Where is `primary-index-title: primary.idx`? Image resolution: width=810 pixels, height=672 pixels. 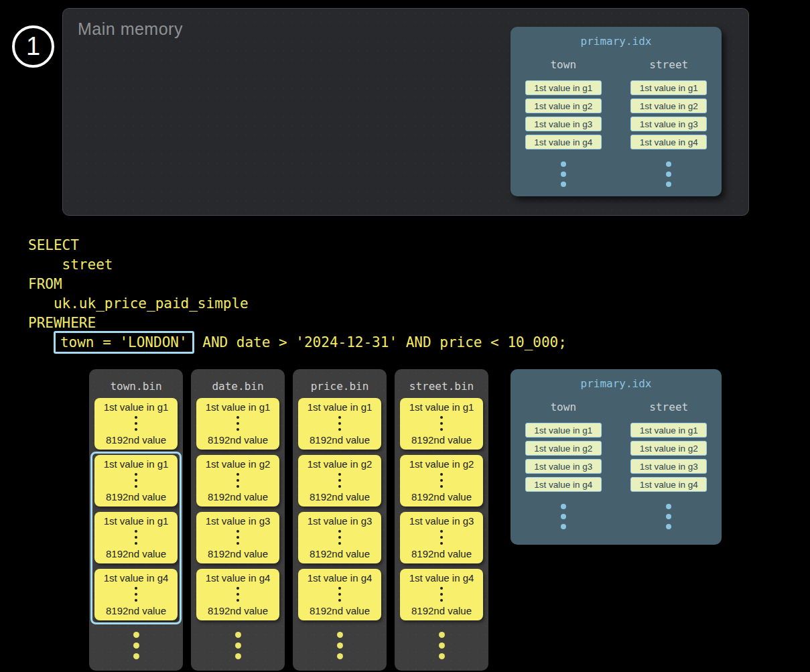 primary-index-title: primary.idx is located at coordinates (616, 38).